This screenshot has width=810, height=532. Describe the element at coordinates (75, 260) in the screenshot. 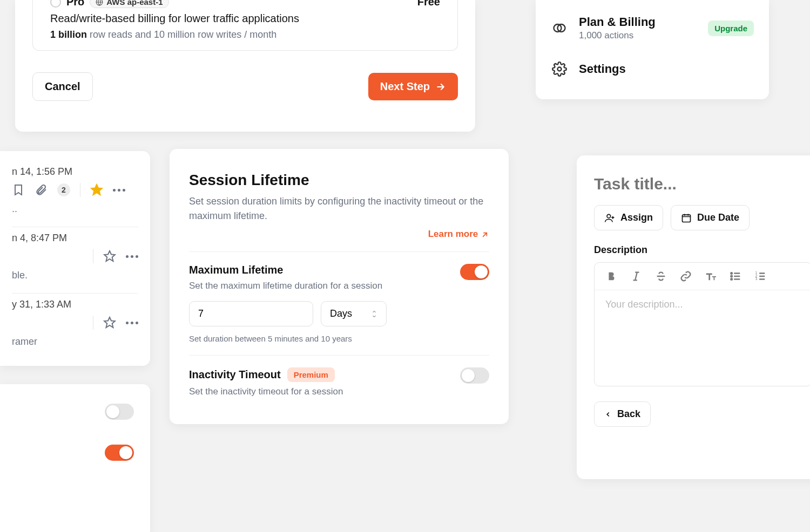

I see `mail-item: n 4, 8:47 PM ble.` at that location.